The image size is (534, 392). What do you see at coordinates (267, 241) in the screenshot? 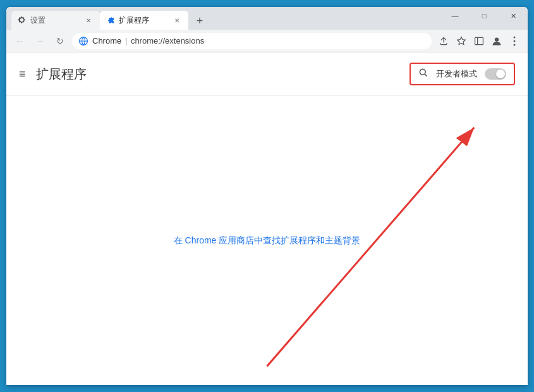
I see `chrome-store-link: 在 Chrome 应用商店中查找扩展程序和主题背景` at bounding box center [267, 241].